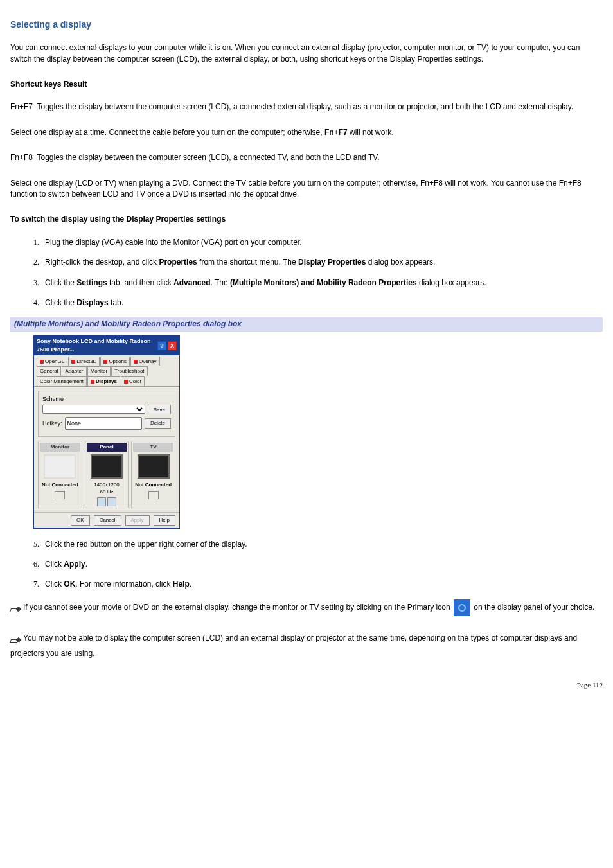 This screenshot has width=613, height=868. I want to click on tab-options: Options, so click(115, 361).